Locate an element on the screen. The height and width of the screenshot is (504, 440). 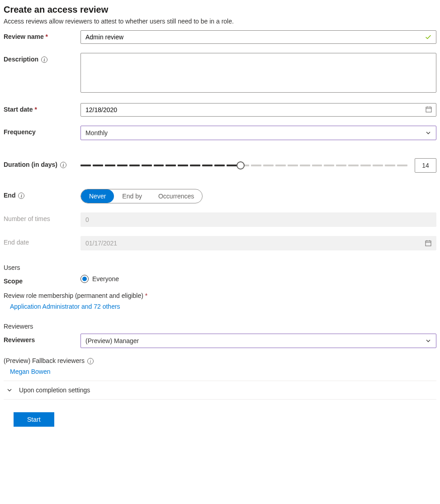
description-label: Description is located at coordinates (42, 58).